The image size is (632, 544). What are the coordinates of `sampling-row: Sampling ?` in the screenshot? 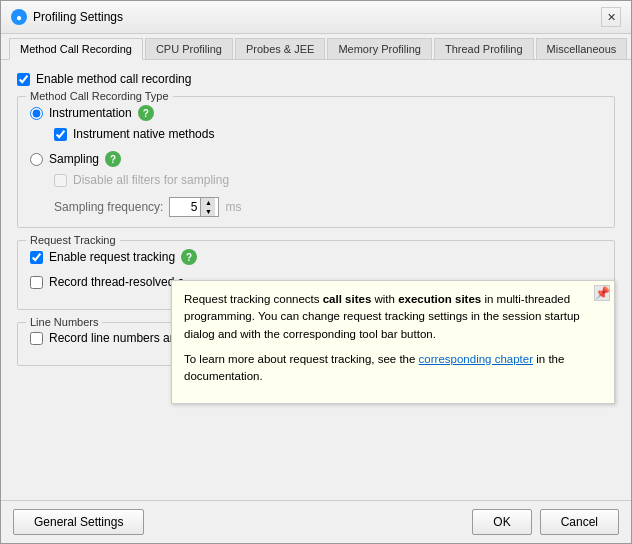 It's located at (316, 159).